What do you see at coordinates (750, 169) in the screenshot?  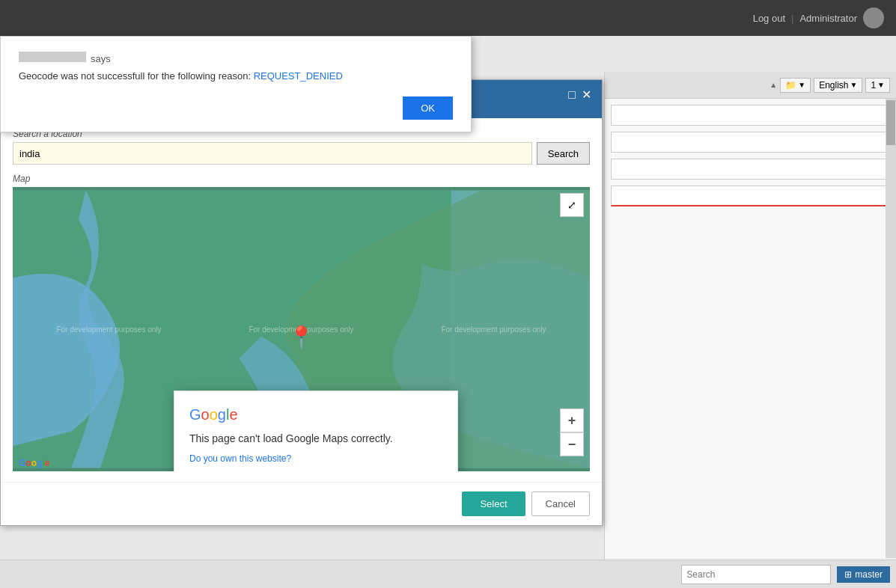 I see `field-3-input` at bounding box center [750, 169].